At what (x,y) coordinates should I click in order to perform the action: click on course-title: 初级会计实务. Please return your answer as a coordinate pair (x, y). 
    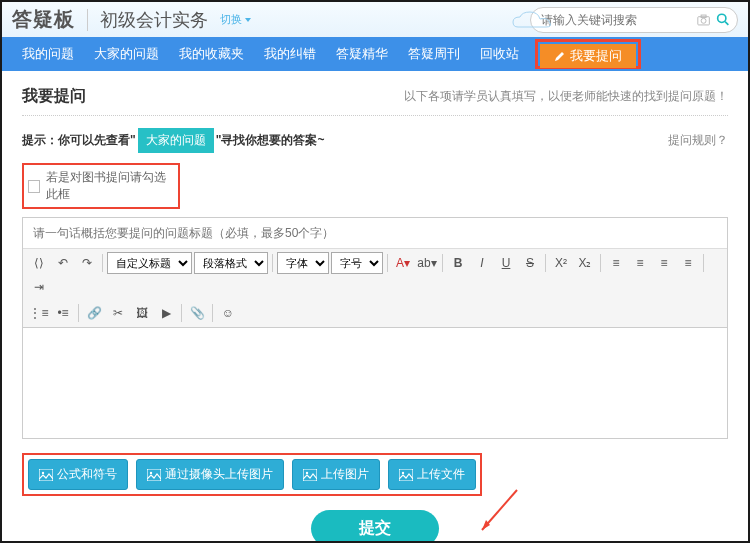
    Looking at the image, I should click on (154, 20).